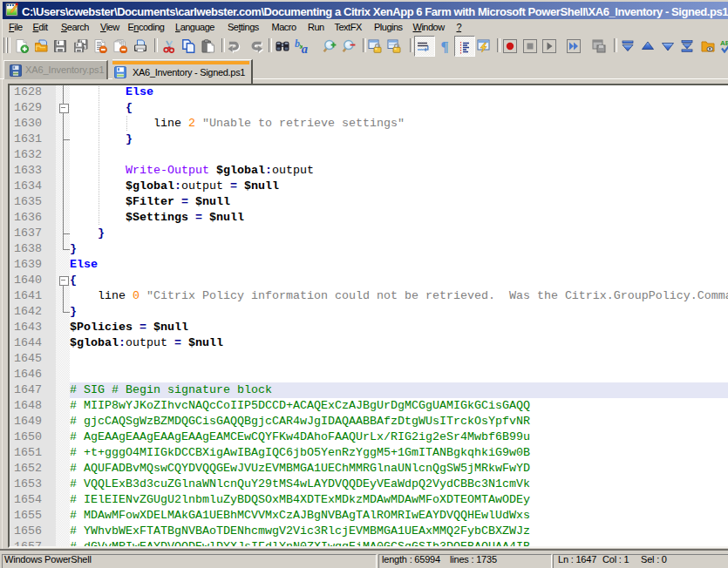 This screenshot has height=568, width=728. Describe the element at coordinates (297, 44) in the screenshot. I see `svg-text: b` at that location.